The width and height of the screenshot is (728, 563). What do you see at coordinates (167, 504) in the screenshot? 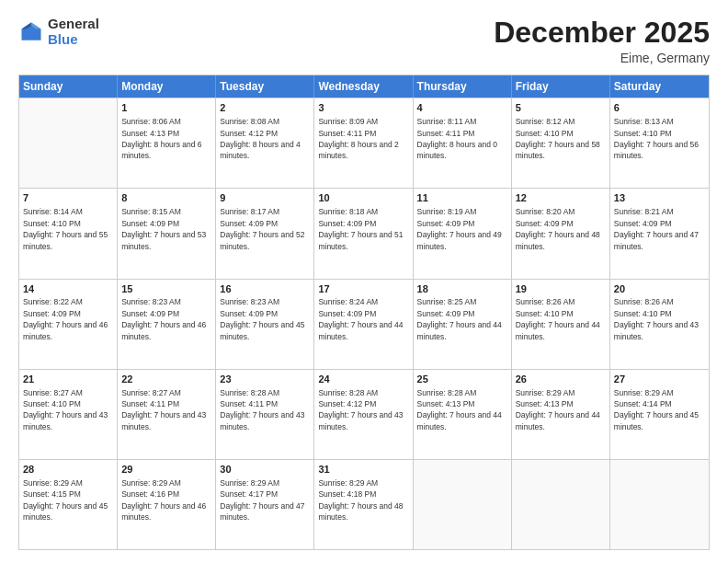
I see `cal-cell-29: 29Sunrise: 8:29 AMSunset: 4:16 PMDayligh…` at bounding box center [167, 504].